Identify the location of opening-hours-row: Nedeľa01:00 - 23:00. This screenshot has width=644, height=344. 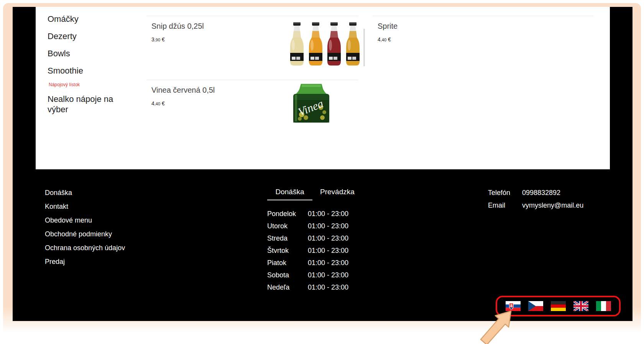
(311, 287).